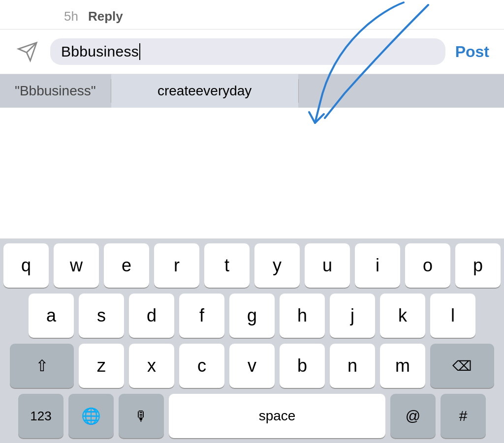  Describe the element at coordinates (42, 366) in the screenshot. I see `shift-key: ⇧` at that location.